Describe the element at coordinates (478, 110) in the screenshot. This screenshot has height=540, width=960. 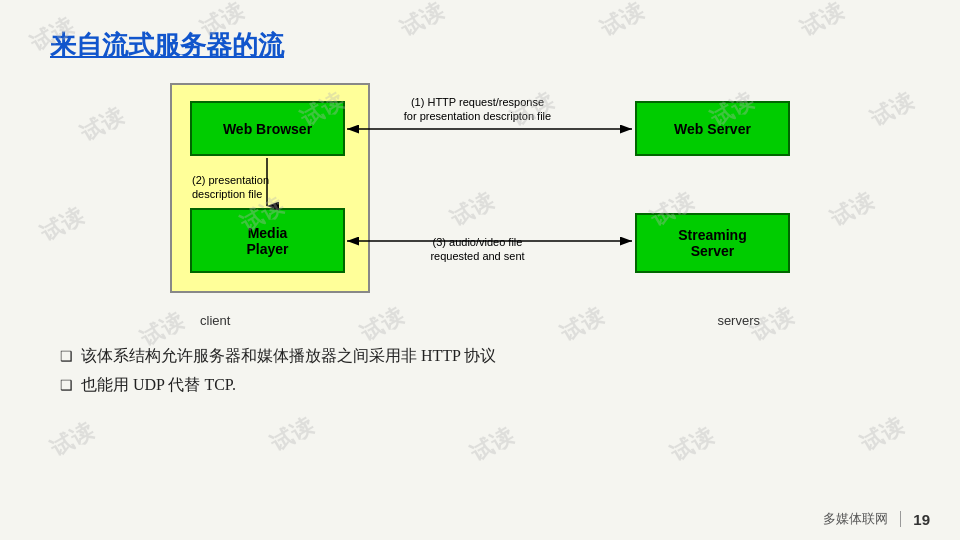
I see `arrow1-label: (1) HTTP request/response for presentati…` at that location.